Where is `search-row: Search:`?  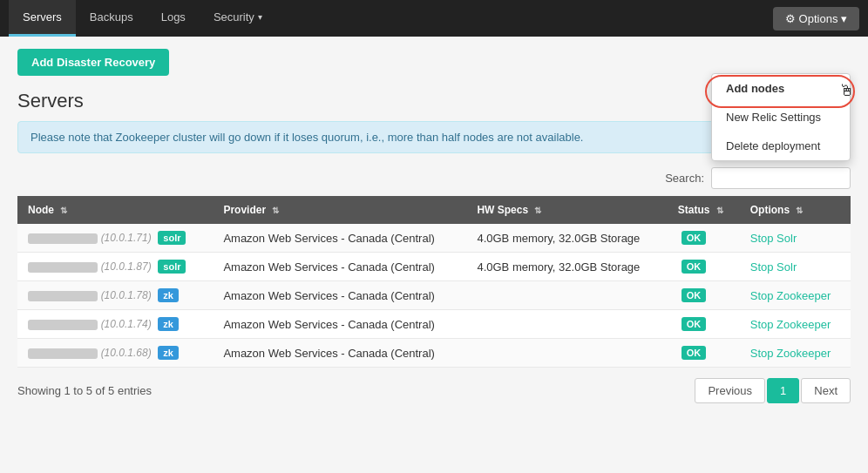 search-row: Search: is located at coordinates (434, 178).